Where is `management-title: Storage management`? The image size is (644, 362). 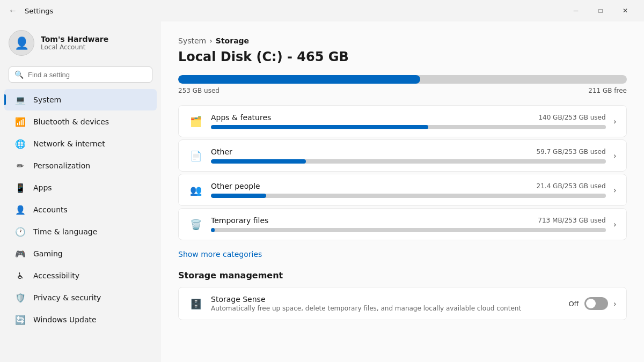 management-title: Storage management is located at coordinates (402, 276).